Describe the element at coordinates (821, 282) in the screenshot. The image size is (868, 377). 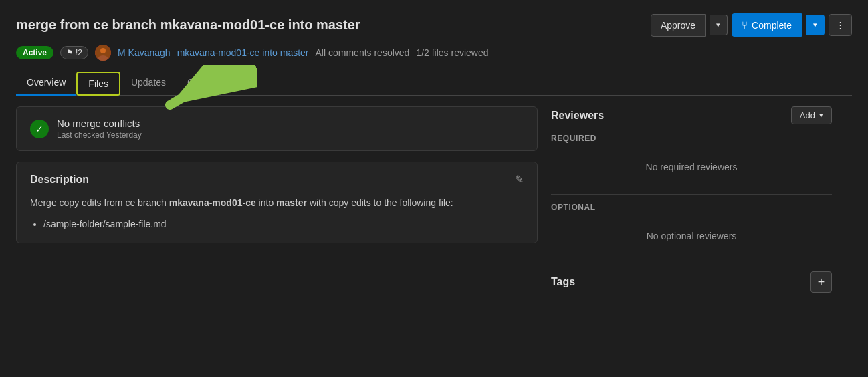
I see `add-tag-button: +` at that location.